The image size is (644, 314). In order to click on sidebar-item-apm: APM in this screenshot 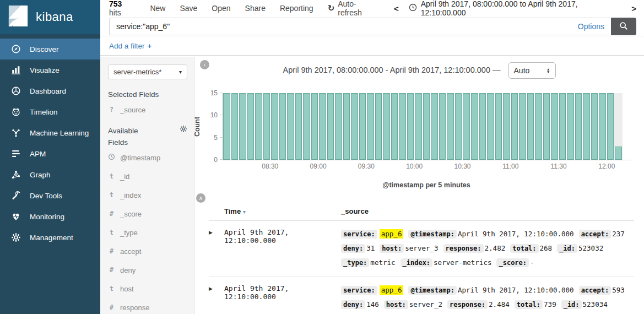, I will do `click(50, 154)`.